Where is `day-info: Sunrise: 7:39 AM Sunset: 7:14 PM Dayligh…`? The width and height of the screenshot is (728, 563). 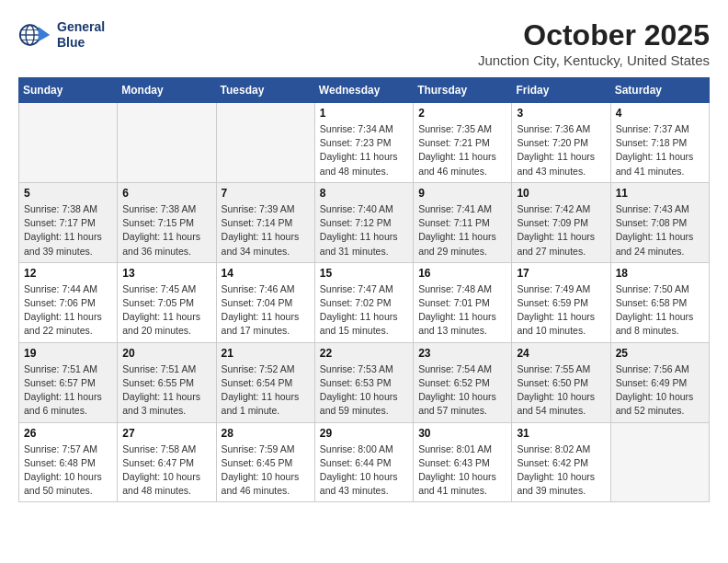 day-info: Sunrise: 7:39 AM Sunset: 7:14 PM Dayligh… is located at coordinates (266, 230).